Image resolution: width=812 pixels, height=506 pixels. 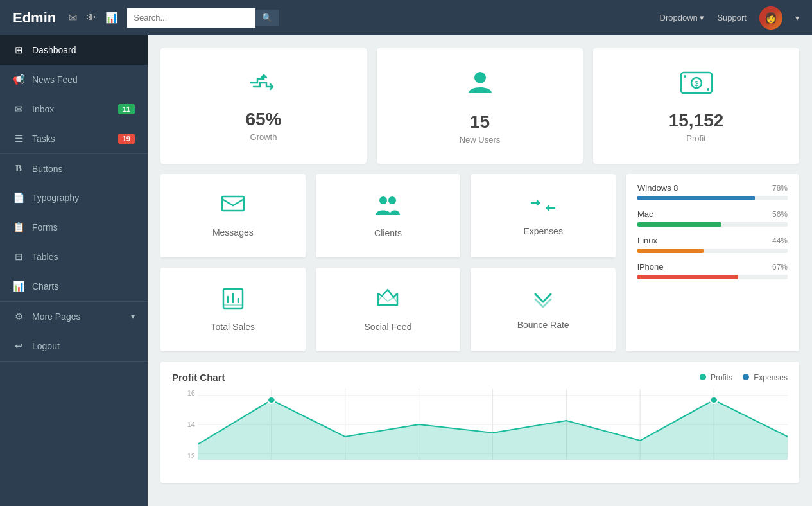 What do you see at coordinates (19, 286) in the screenshot?
I see `charts-icon: 📊` at bounding box center [19, 286].